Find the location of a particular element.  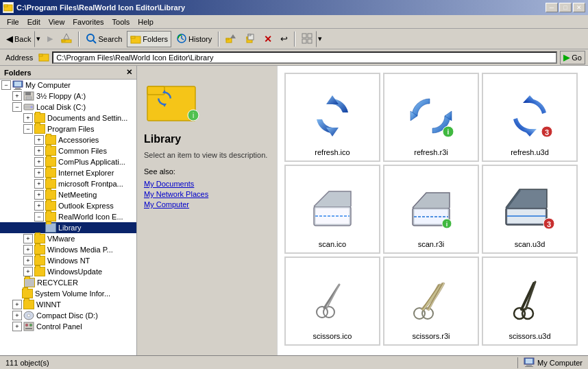

maximize-button: □ is located at coordinates (565, 8).